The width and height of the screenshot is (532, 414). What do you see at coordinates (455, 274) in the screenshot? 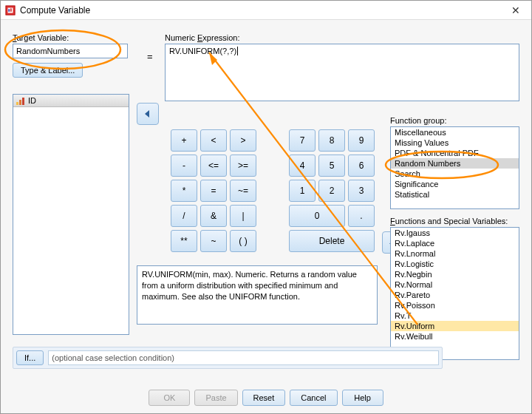
I see `function-item: Rv.Negbin` at bounding box center [455, 274].